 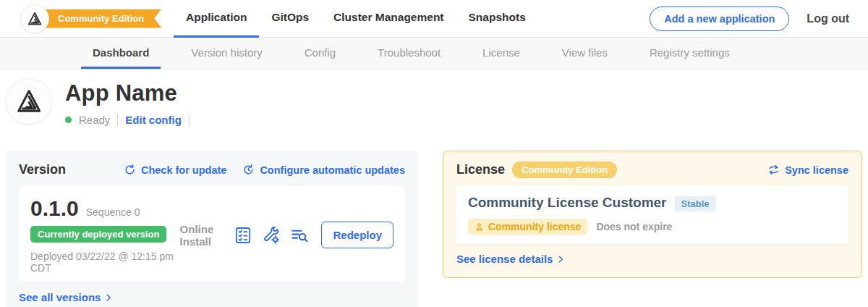 What do you see at coordinates (55, 209) in the screenshot?
I see `version-number: 0.1.0` at bounding box center [55, 209].